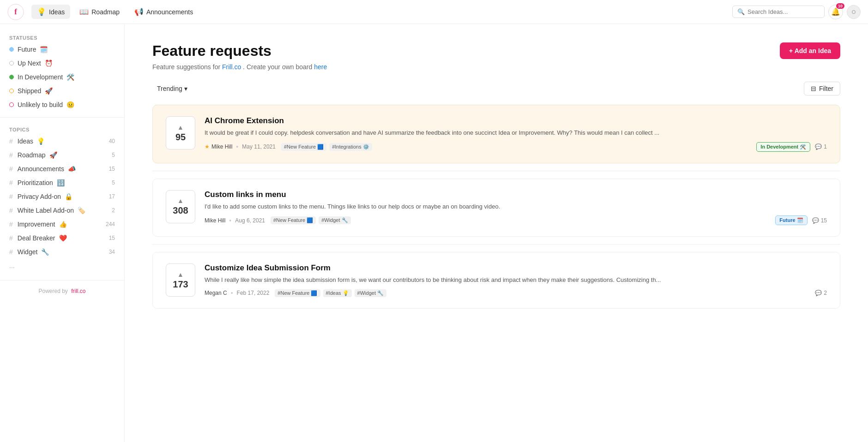 The width and height of the screenshot is (868, 442). I want to click on sidebar-item-widget: # Widget 🔧 34, so click(62, 252).